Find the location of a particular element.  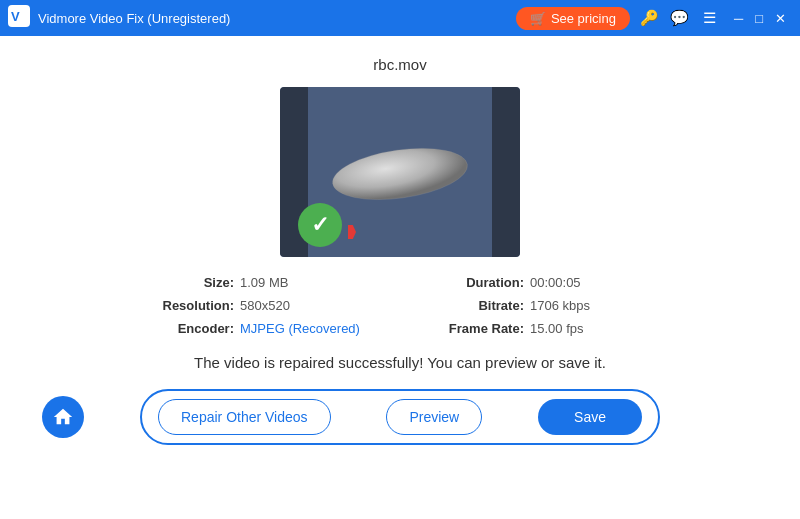

chat-icon: 💬 is located at coordinates (680, 18).